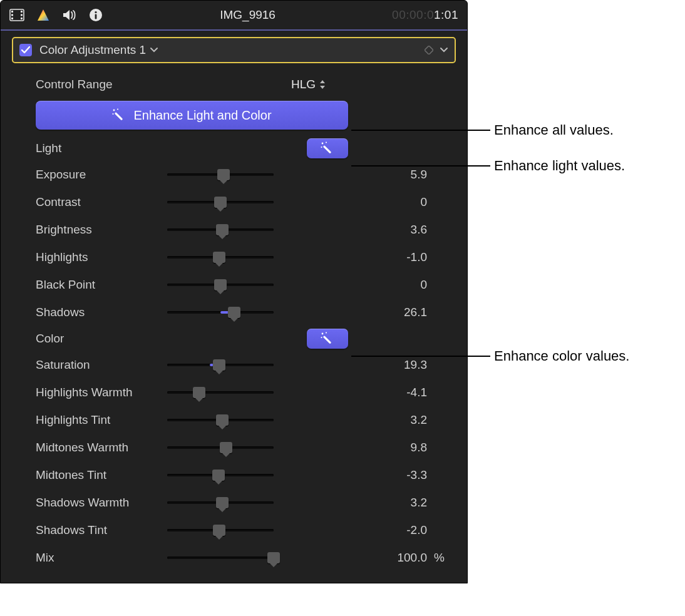  I want to click on mix-slider-thumb, so click(274, 558).